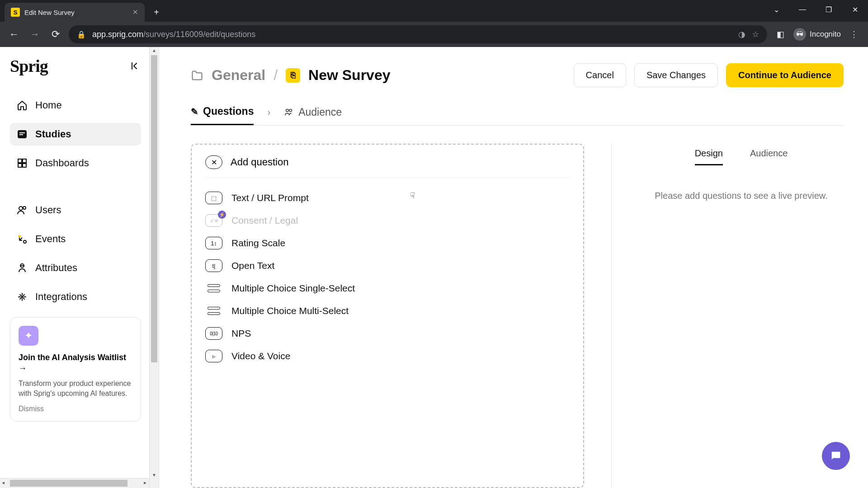 The width and height of the screenshot is (868, 488). What do you see at coordinates (62, 163) in the screenshot?
I see `sidebar-item-label: Dashboards` at bounding box center [62, 163].